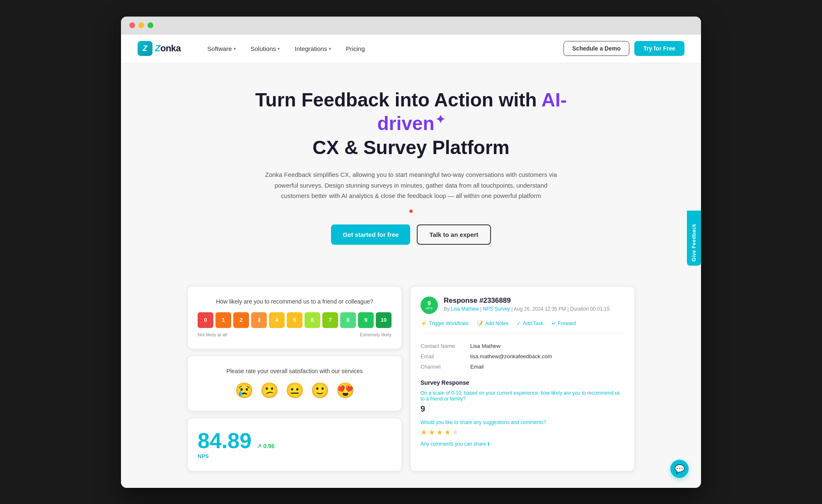 This screenshot has width=822, height=504. I want to click on emoji-dissatisfied: 😕, so click(269, 391).